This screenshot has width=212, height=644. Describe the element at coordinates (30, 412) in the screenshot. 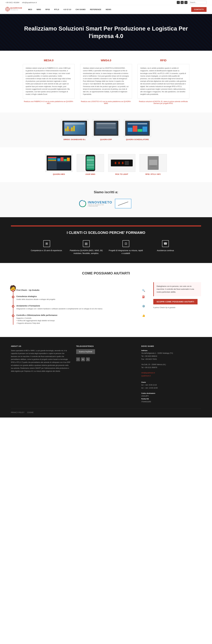

I see `cookie-link: COOKIE` at that location.